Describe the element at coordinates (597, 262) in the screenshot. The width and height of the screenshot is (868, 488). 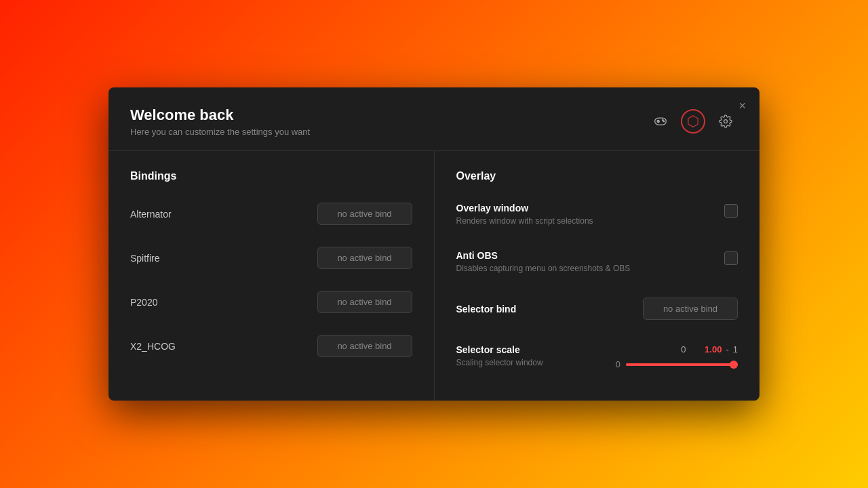
I see `anti-obs-row: Anti OBS Disables capturing menu on scre…` at that location.